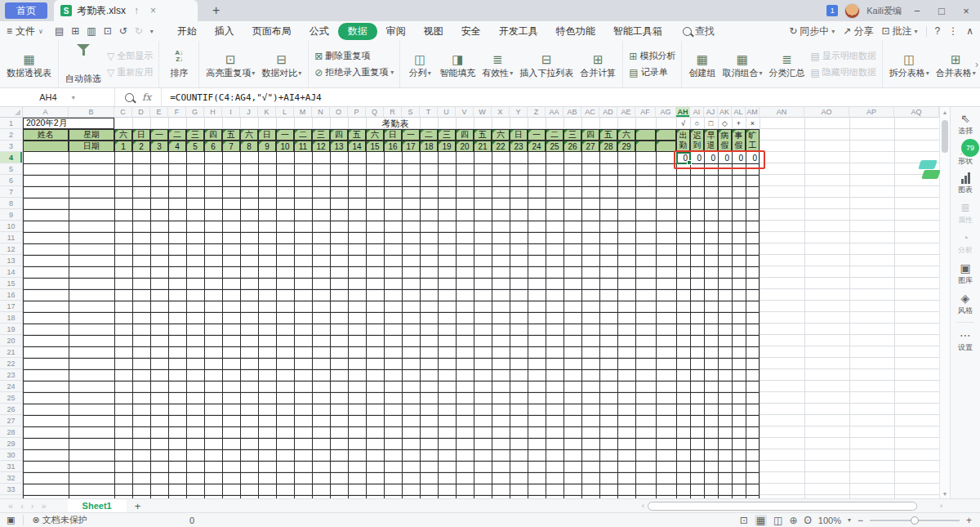  I want to click on column-header-Y: Y, so click(519, 113).